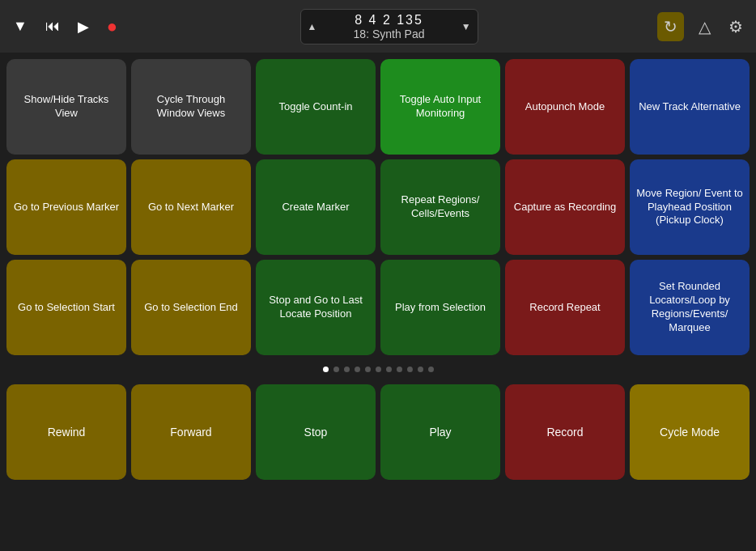  What do you see at coordinates (20, 26) in the screenshot?
I see `dropdown-arrow-button: ▼` at bounding box center [20, 26].